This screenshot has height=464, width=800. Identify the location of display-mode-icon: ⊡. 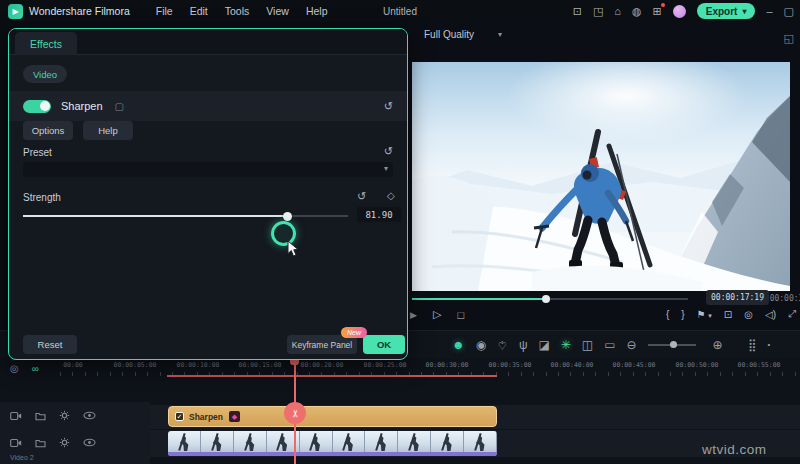
(578, 12).